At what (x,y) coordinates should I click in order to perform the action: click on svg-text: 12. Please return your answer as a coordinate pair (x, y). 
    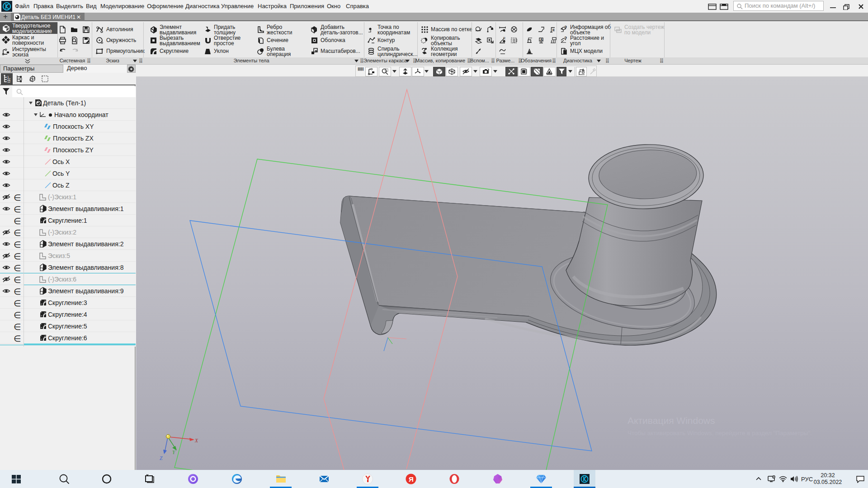
    Looking at the image, I should click on (9, 81).